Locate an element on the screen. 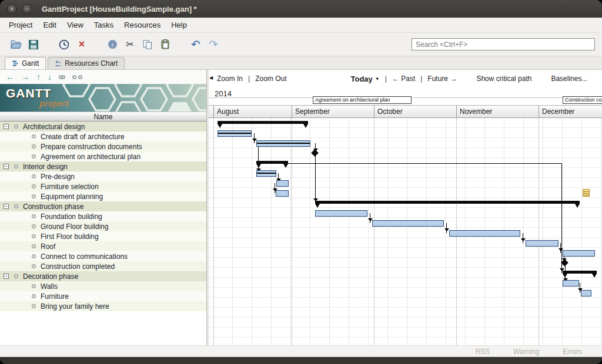 This screenshot has width=602, height=364. errors-status: Errors is located at coordinates (573, 352).